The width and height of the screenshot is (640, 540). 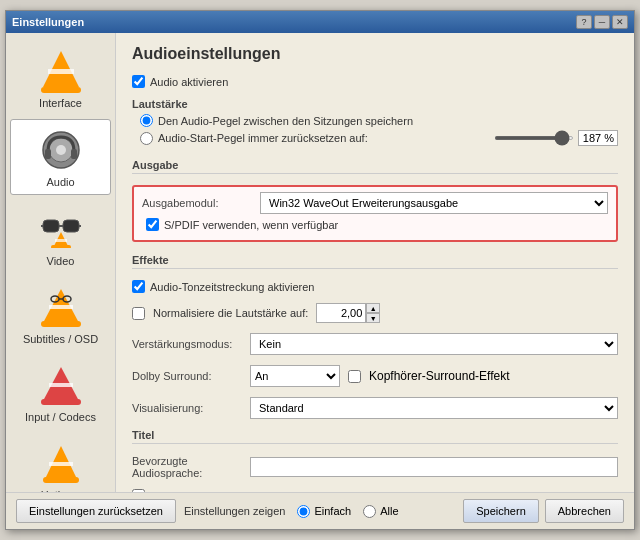 I want to click on spdif-label: S/PDIF verwenden, wenn verfügbar, so click(x=251, y=225).